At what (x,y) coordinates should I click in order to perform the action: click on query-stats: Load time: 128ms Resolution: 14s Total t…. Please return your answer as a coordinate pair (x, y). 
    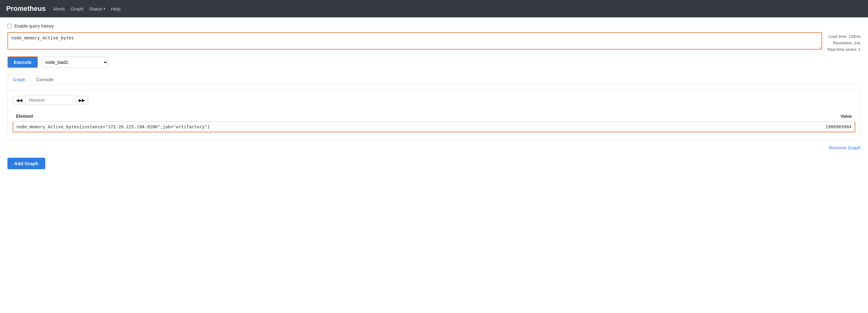
    Looking at the image, I should click on (844, 42).